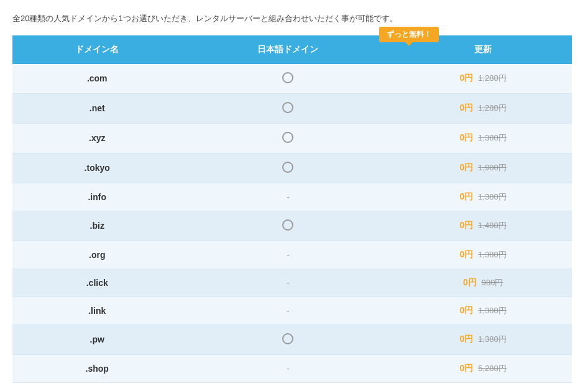 This screenshot has width=588, height=386. I want to click on cell-renewal: 0円1,980円, so click(483, 168).